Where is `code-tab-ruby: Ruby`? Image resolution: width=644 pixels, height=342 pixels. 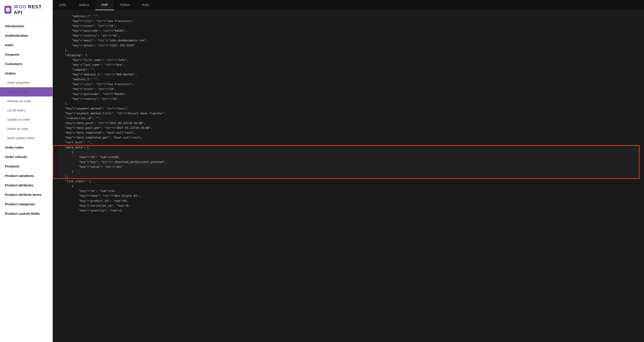
code-tab-ruby: Ruby is located at coordinates (146, 5).